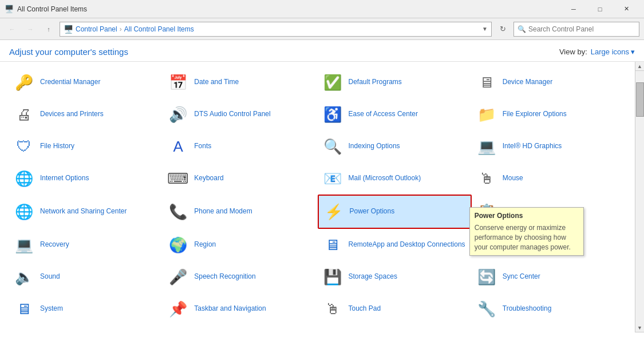 The width and height of the screenshot is (644, 337). What do you see at coordinates (548, 82) in the screenshot?
I see `cp-item-device-manager: 🖥Device Manager` at bounding box center [548, 82].